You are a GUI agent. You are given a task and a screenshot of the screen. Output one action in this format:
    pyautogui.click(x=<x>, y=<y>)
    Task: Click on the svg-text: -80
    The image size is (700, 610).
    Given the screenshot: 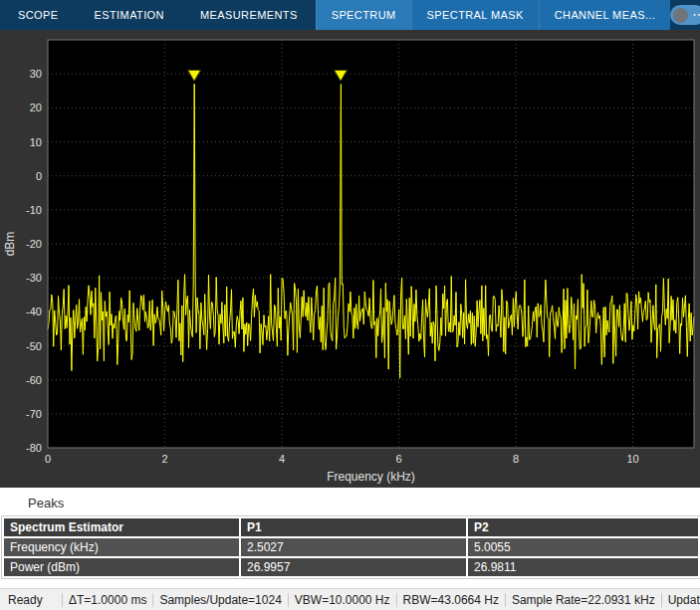 What is the action you would take?
    pyautogui.click(x=34, y=448)
    